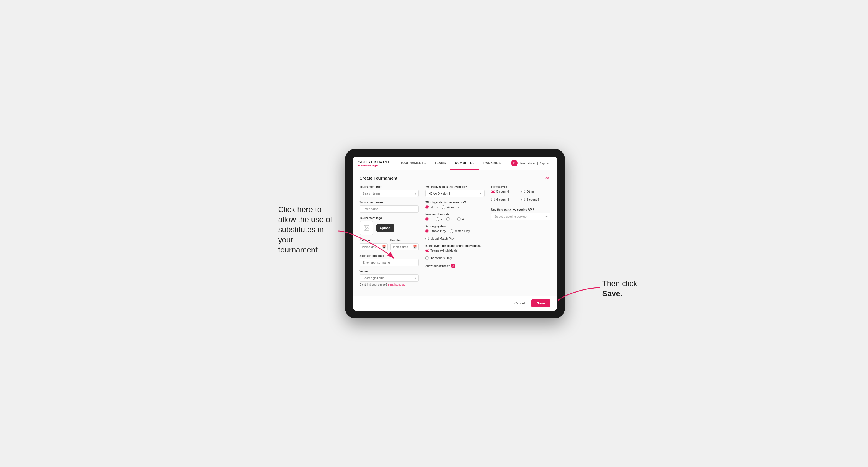  I want to click on format-5count4: 5 count 4, so click(506, 191).